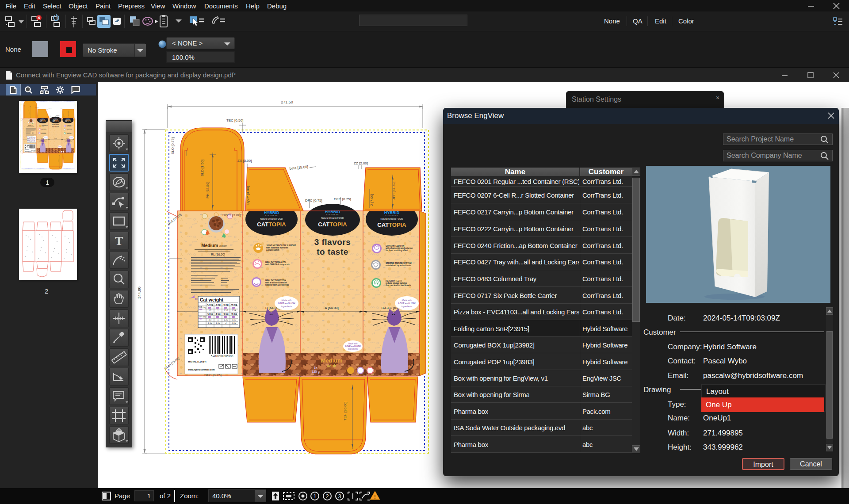 The height and width of the screenshot is (504, 849). What do you see at coordinates (277, 285) in the screenshot?
I see `svg-text: natural fiber & probiotics` at bounding box center [277, 285].